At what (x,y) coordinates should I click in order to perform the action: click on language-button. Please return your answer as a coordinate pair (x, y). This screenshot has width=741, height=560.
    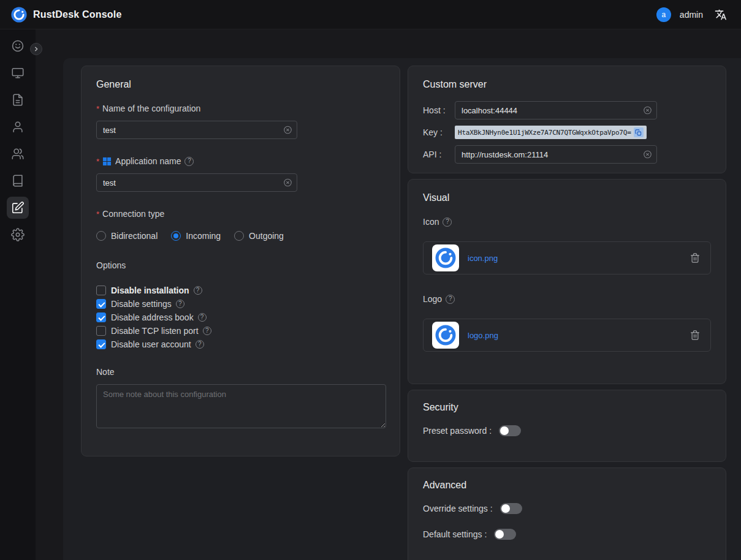
    Looking at the image, I should click on (721, 15).